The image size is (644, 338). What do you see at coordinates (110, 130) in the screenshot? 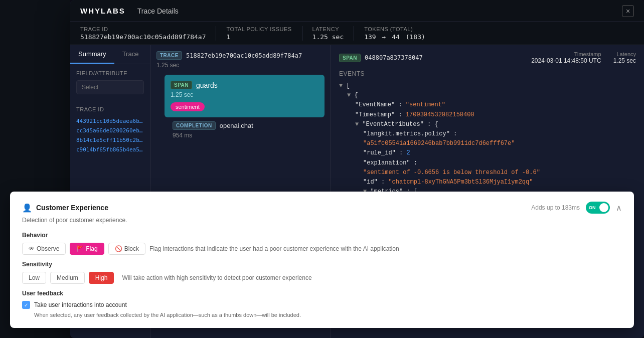
I see `trace-id-link-2: cc3d5a66de0200260ebf00...` at bounding box center [110, 130].